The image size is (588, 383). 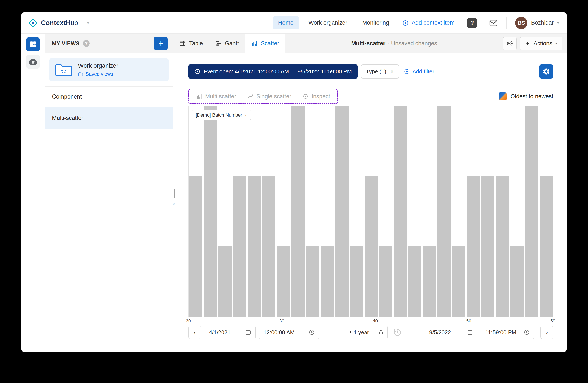 What do you see at coordinates (265, 43) in the screenshot?
I see `tab-scatter: Scatter` at bounding box center [265, 43].